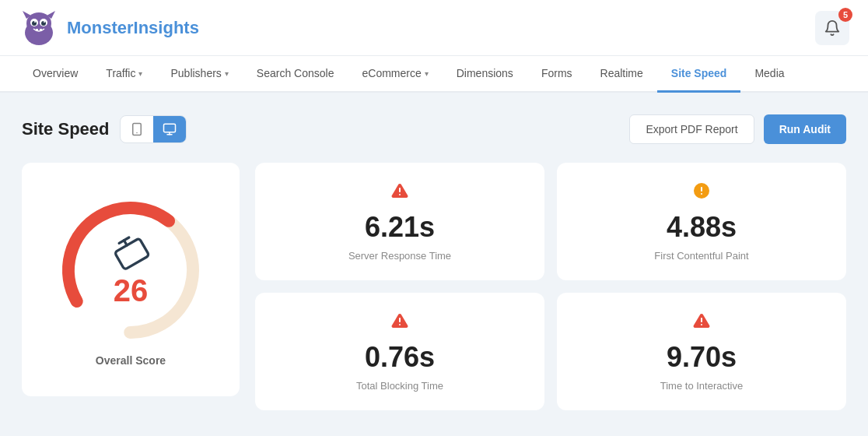  I want to click on score-circle: 26, so click(131, 270).